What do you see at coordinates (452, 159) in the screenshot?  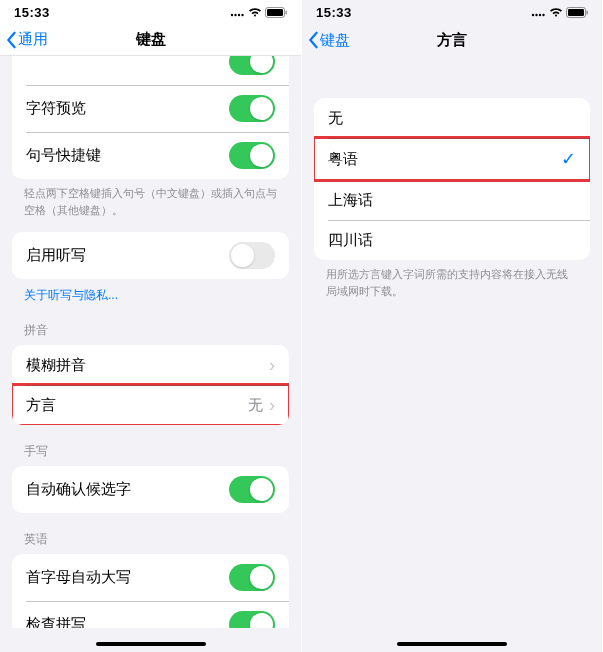 I see `option-cantonese: 粤语 ✓` at bounding box center [452, 159].